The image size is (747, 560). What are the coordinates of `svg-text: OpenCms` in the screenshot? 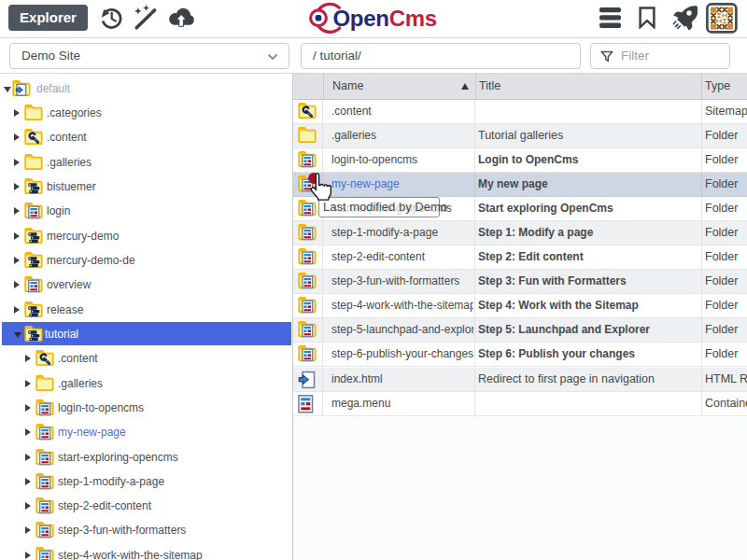 It's located at (385, 19).